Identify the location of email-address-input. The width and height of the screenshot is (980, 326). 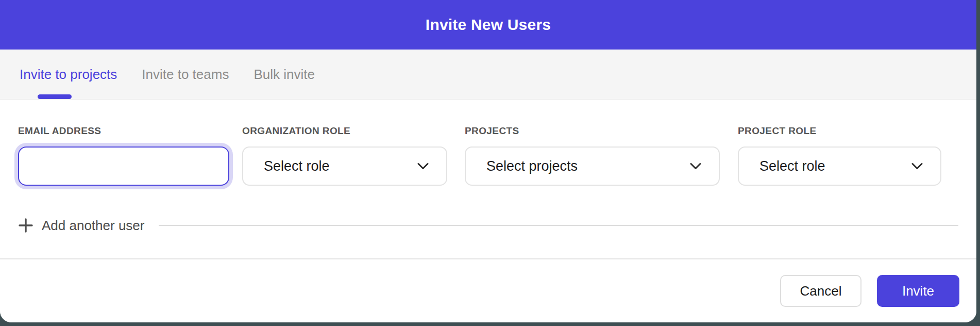
(124, 166).